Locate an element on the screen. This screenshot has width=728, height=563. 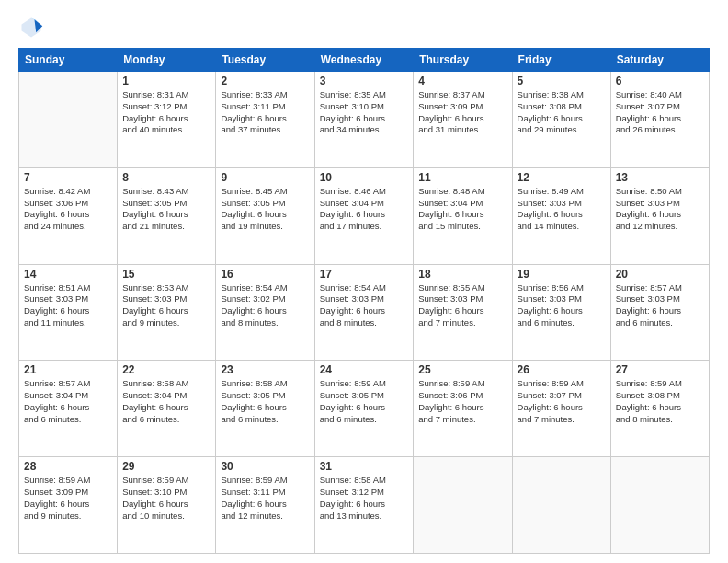
day-number: 7 is located at coordinates (68, 178).